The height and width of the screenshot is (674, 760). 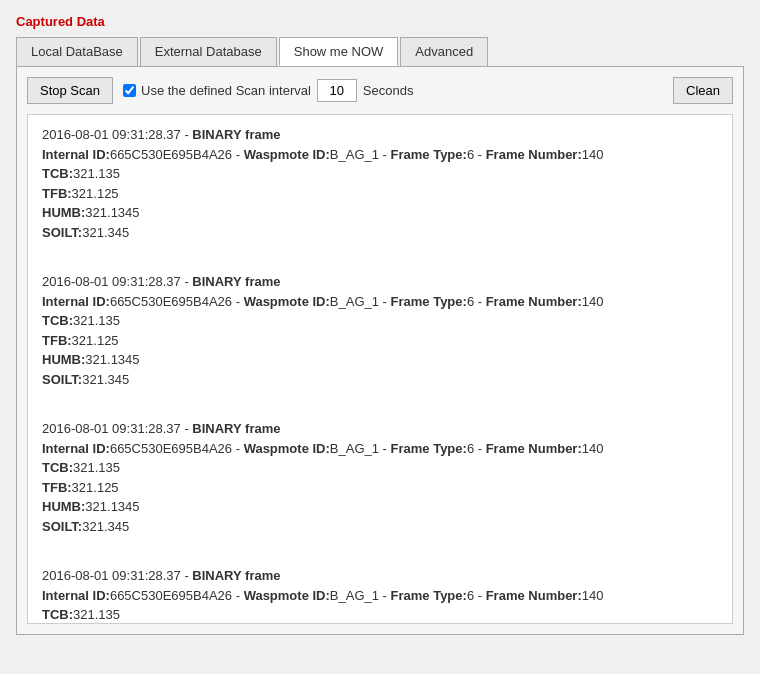 I want to click on captured-data-title: Captured Data, so click(x=380, y=22).